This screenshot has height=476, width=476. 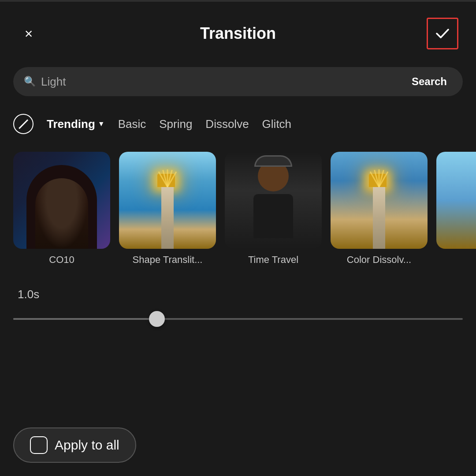 I want to click on lighthouse-top, so click(x=166, y=180).